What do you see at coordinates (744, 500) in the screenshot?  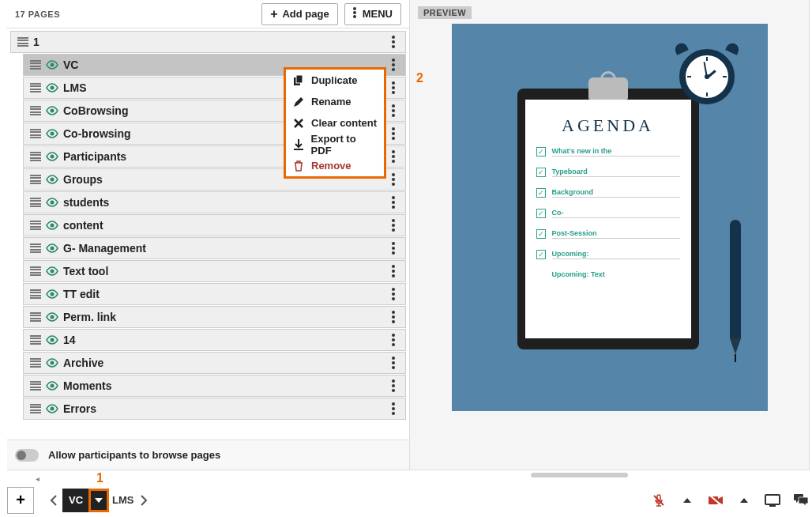 I see `camera-menu-chevron-icon` at bounding box center [744, 500].